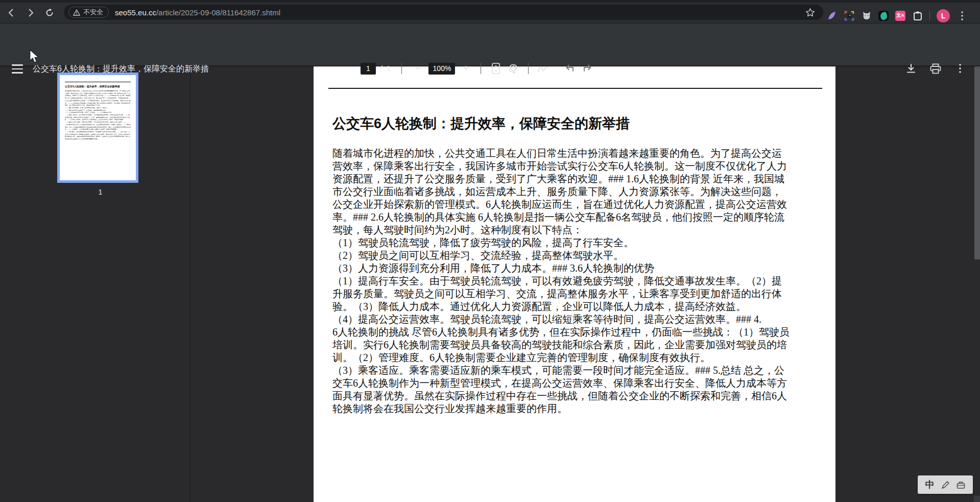 The image size is (980, 502). Describe the element at coordinates (577, 230) in the screenshot. I see `document-line: 驾驶，每人驾驶时间约为2小时。这种制度有以下特点：` at that location.